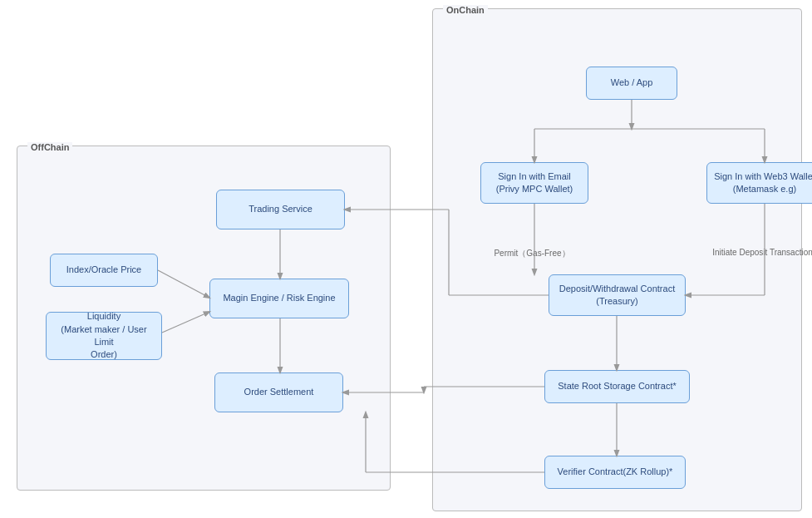  What do you see at coordinates (465, 10) in the screenshot?
I see `onchain-label: OnChain` at bounding box center [465, 10].